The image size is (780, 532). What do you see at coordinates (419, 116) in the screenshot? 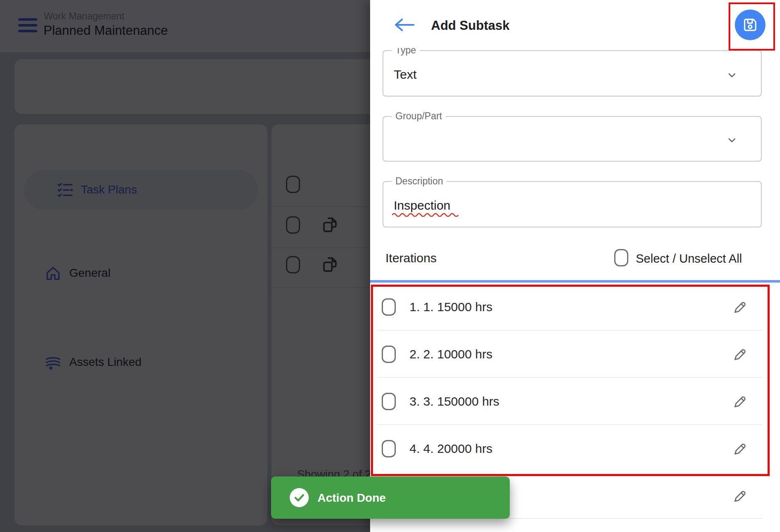
I see `group-part-field-label: Group/Part` at bounding box center [419, 116].